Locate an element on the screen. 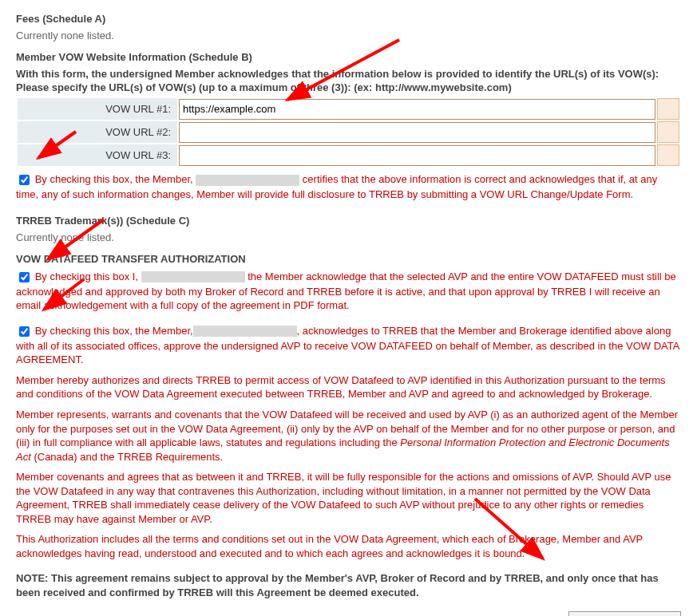 This screenshot has width=697, height=616. vow-intro-1: With this form, the undersigned Member a… is located at coordinates (348, 73).